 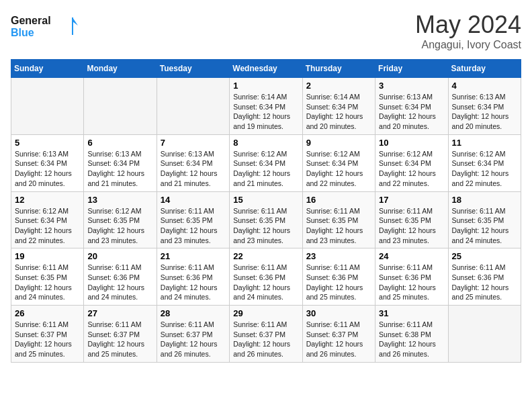 What do you see at coordinates (48, 68) in the screenshot?
I see `column-header-sunday: Sunday` at bounding box center [48, 68].